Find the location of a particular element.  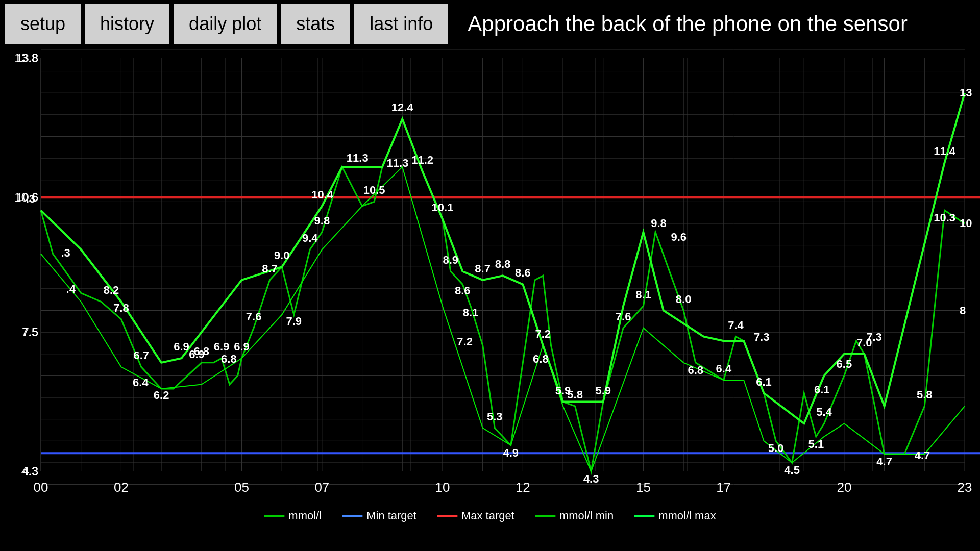

stats-button: stats is located at coordinates (315, 24).